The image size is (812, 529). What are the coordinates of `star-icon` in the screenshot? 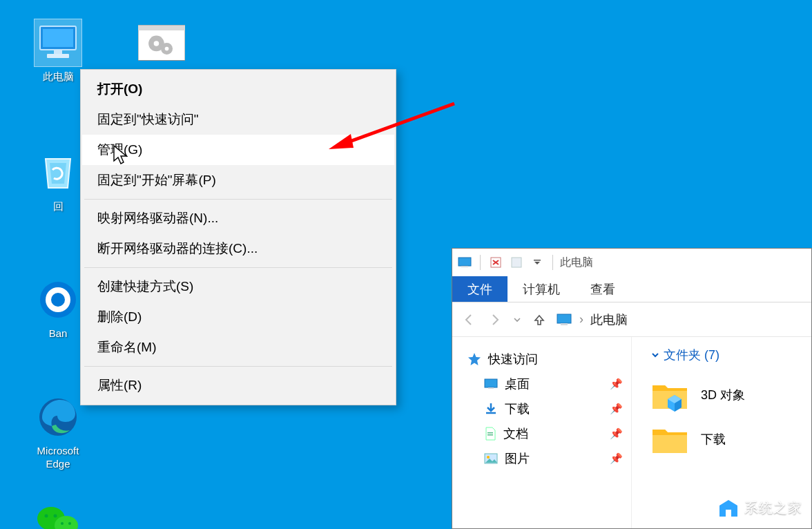 It's located at (474, 359).